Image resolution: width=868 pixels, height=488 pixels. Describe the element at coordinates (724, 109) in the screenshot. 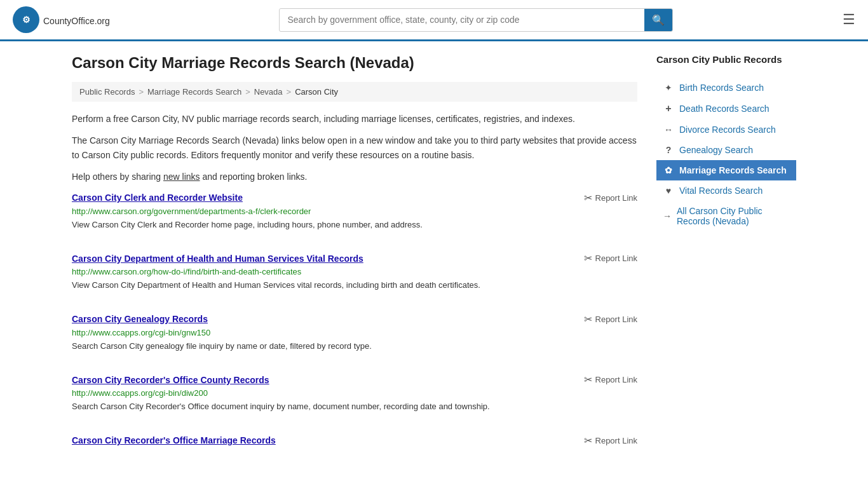

I see `sidebar-item-label: Death Records Search` at that location.